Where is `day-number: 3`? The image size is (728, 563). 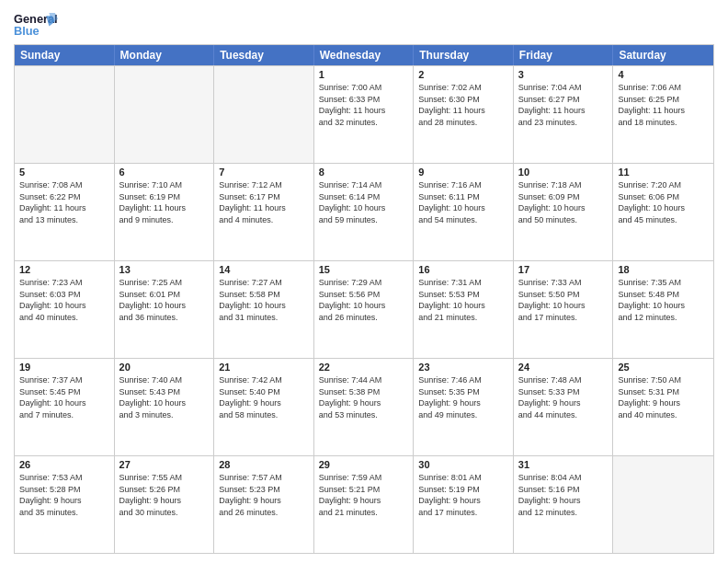 day-number: 3 is located at coordinates (563, 75).